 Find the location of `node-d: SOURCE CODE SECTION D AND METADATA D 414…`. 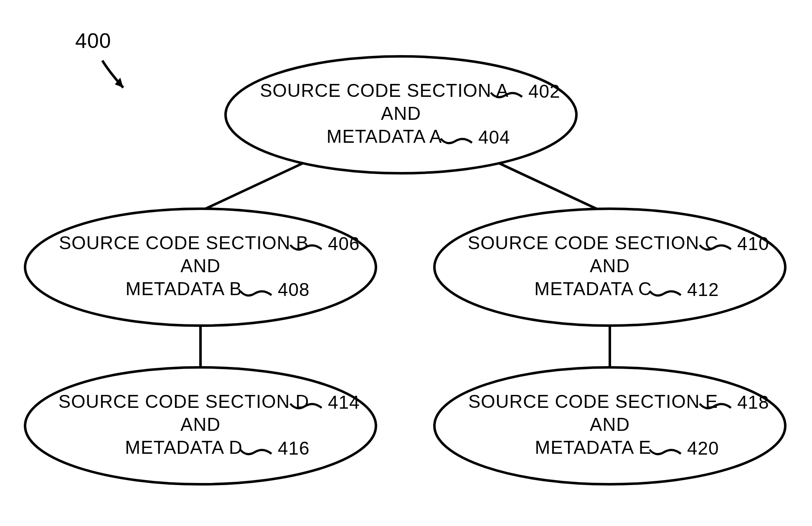

node-d: SOURCE CODE SECTION D AND METADATA D 414… is located at coordinates (200, 426).